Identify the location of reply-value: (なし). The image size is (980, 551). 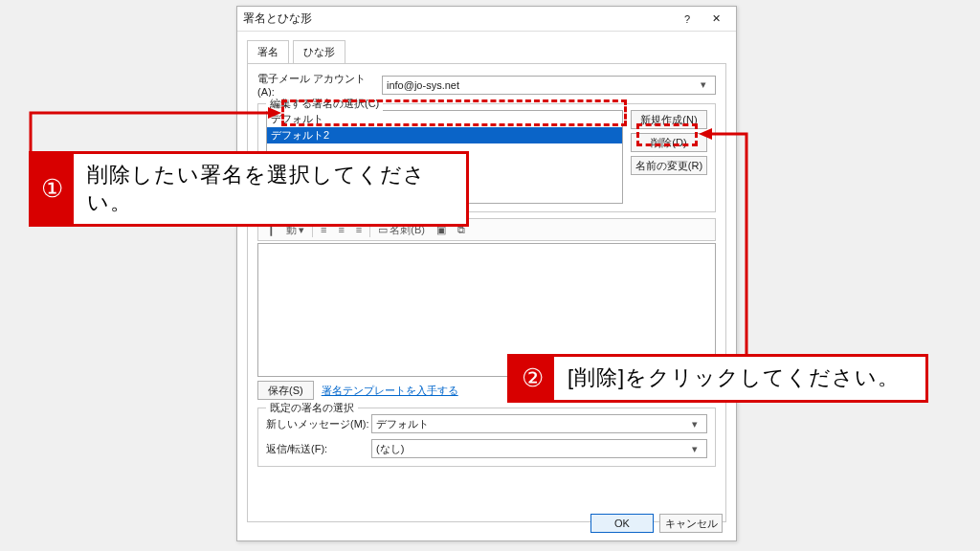
(390, 450).